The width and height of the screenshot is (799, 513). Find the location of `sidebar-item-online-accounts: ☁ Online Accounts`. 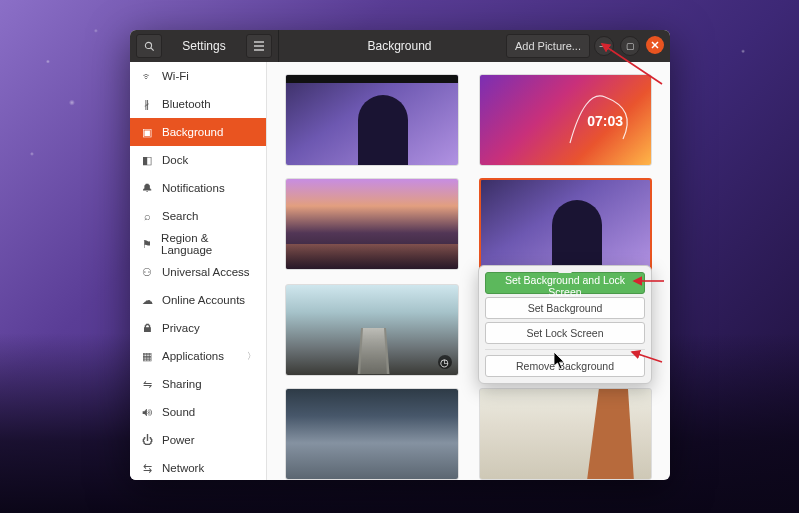

sidebar-item-online-accounts: ☁ Online Accounts is located at coordinates (198, 300).